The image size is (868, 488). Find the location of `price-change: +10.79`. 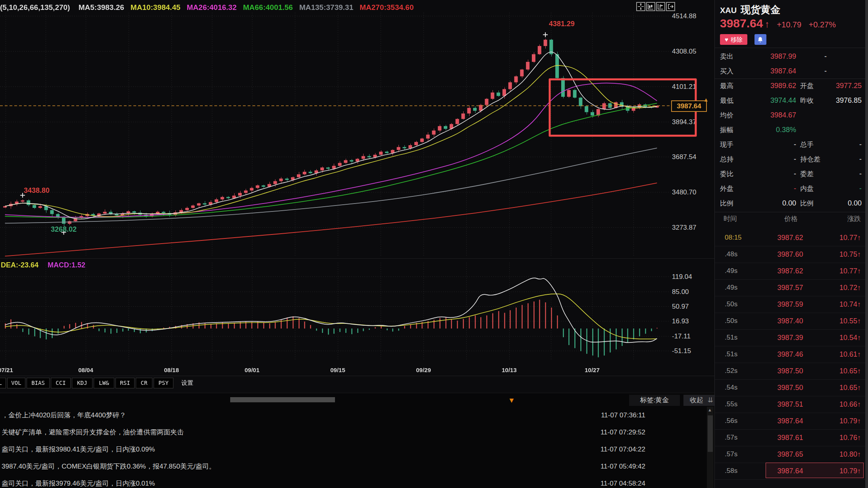

price-change: +10.79 is located at coordinates (789, 25).